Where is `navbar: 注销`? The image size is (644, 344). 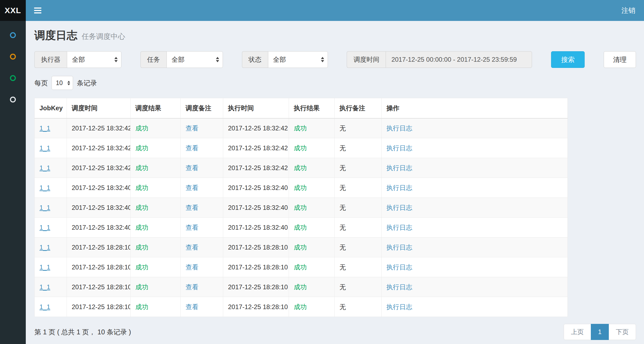 navbar: 注销 is located at coordinates (335, 10).